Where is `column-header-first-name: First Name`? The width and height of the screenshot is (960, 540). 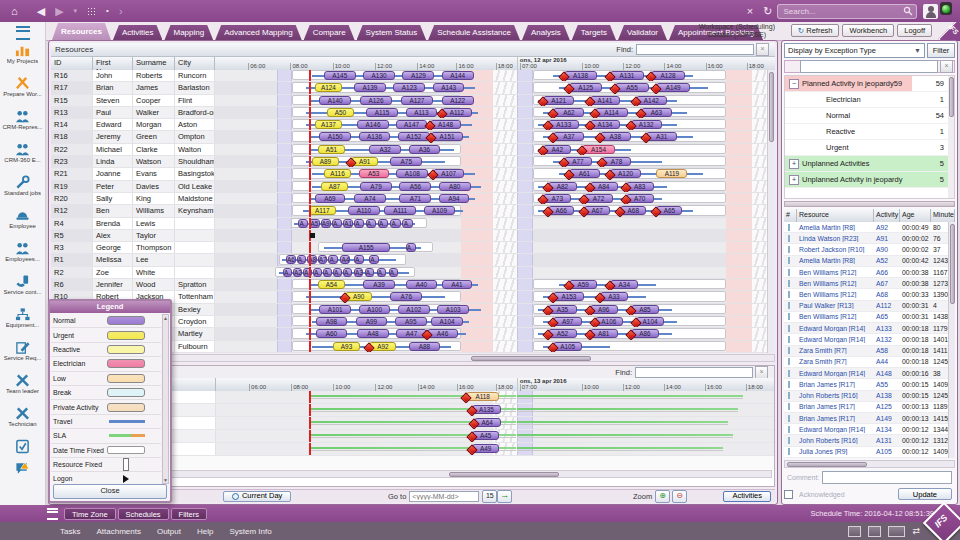 column-header-first-name: First Name is located at coordinates (113, 64).